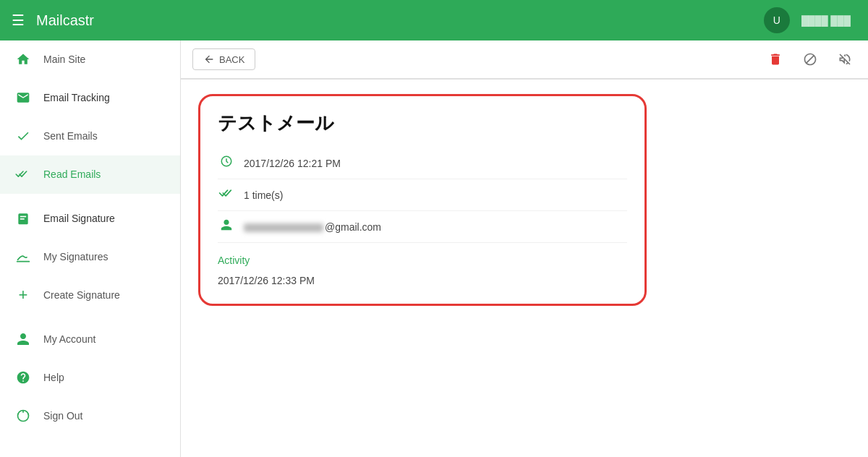  What do you see at coordinates (422, 123) in the screenshot?
I see `email-title: テストメール` at bounding box center [422, 123].